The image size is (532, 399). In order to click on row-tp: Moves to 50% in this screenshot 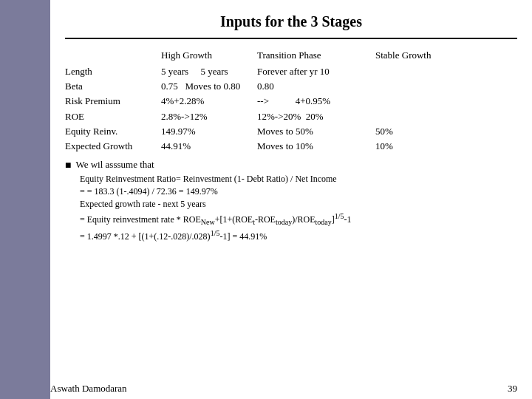, I will do `click(316, 132)`.